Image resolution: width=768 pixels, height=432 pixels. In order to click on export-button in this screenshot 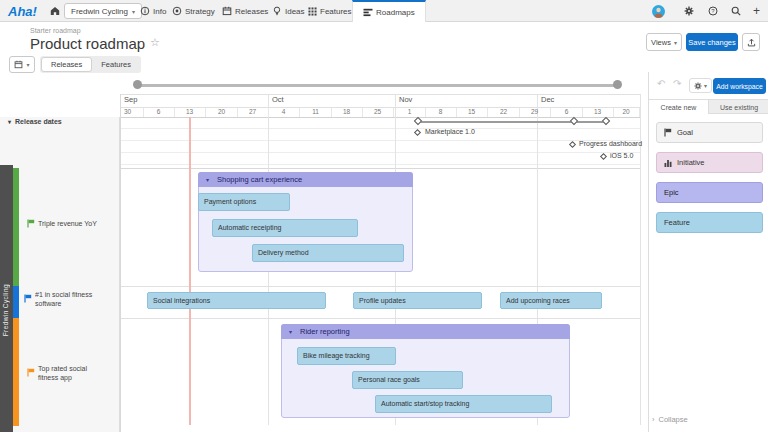, I will do `click(751, 42)`.